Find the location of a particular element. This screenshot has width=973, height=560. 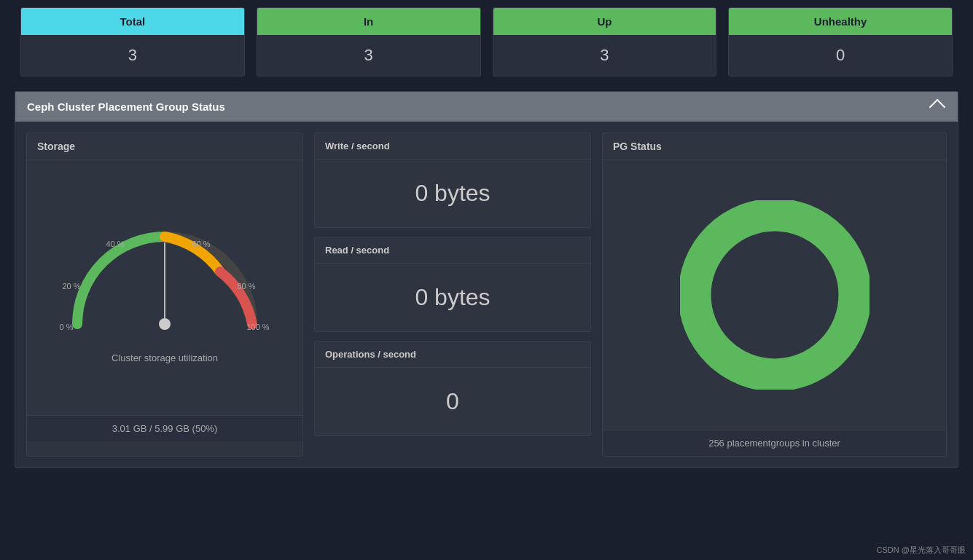

stat-card-unhealthy: Unhealthy 0 is located at coordinates (840, 42).